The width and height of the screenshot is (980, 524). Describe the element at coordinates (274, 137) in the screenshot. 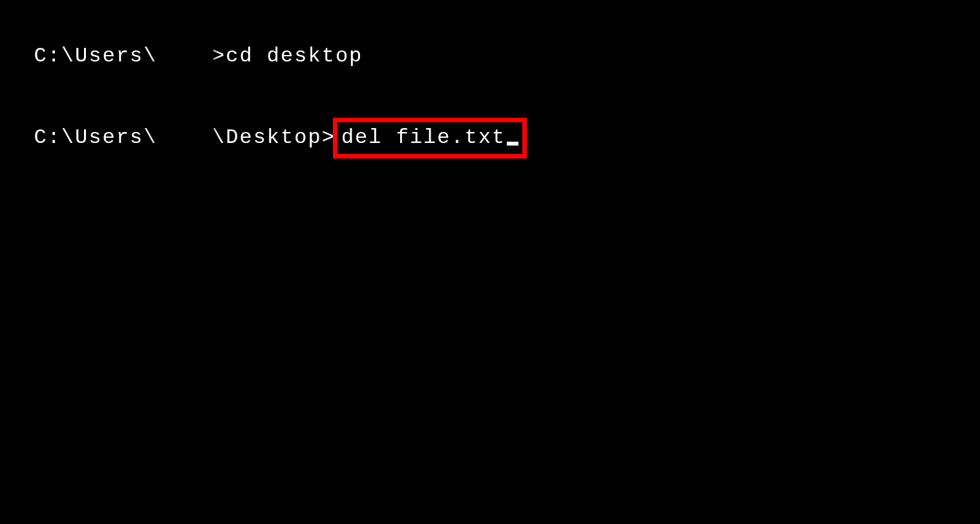

I see `prompt-suffix: \Desktop>` at that location.